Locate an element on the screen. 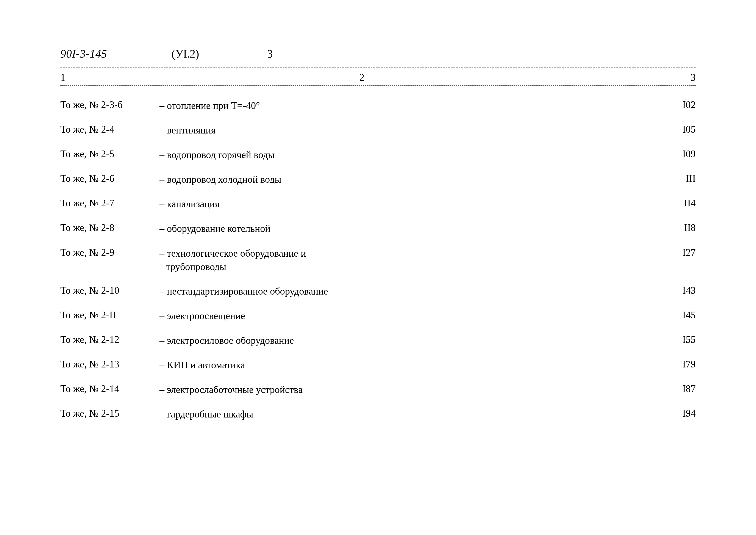  table-row: То же, № 2-15– гардеробные шкафыI94 is located at coordinates (378, 414).